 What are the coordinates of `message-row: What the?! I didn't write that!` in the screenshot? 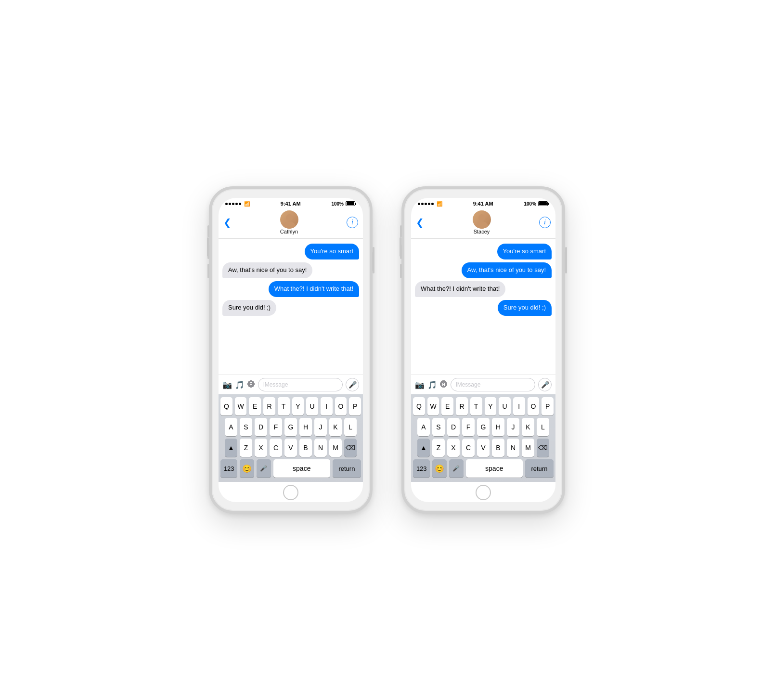 It's located at (483, 289).